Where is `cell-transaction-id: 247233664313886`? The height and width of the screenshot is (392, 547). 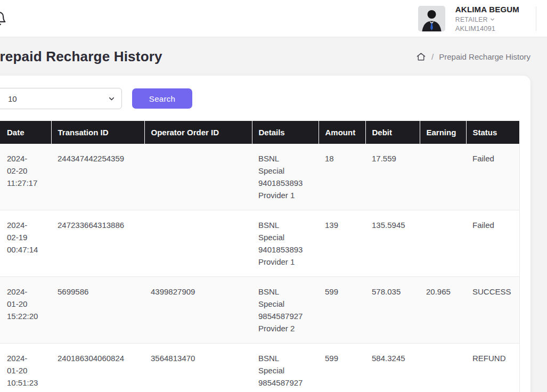
cell-transaction-id: 247233664313886 is located at coordinates (98, 244).